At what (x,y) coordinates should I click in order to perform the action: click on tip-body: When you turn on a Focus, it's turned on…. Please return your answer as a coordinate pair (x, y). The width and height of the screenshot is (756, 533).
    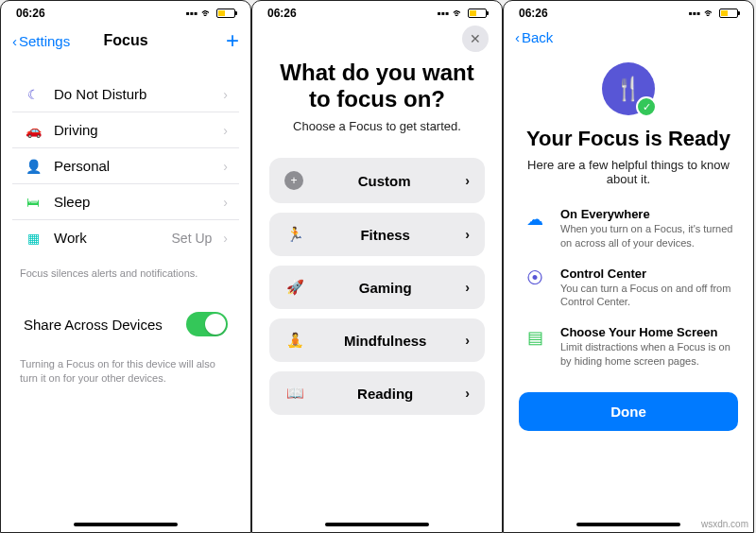
    Looking at the image, I should click on (647, 236).